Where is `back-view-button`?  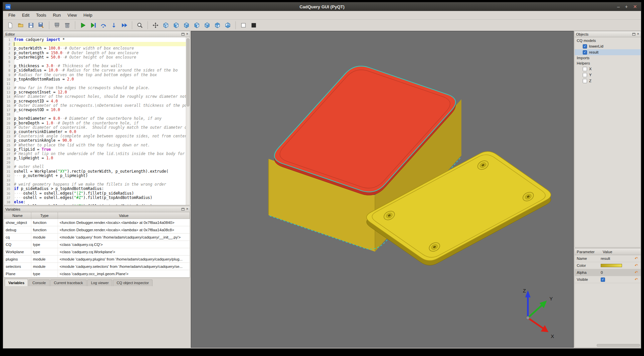 back-view-button is located at coordinates (186, 25).